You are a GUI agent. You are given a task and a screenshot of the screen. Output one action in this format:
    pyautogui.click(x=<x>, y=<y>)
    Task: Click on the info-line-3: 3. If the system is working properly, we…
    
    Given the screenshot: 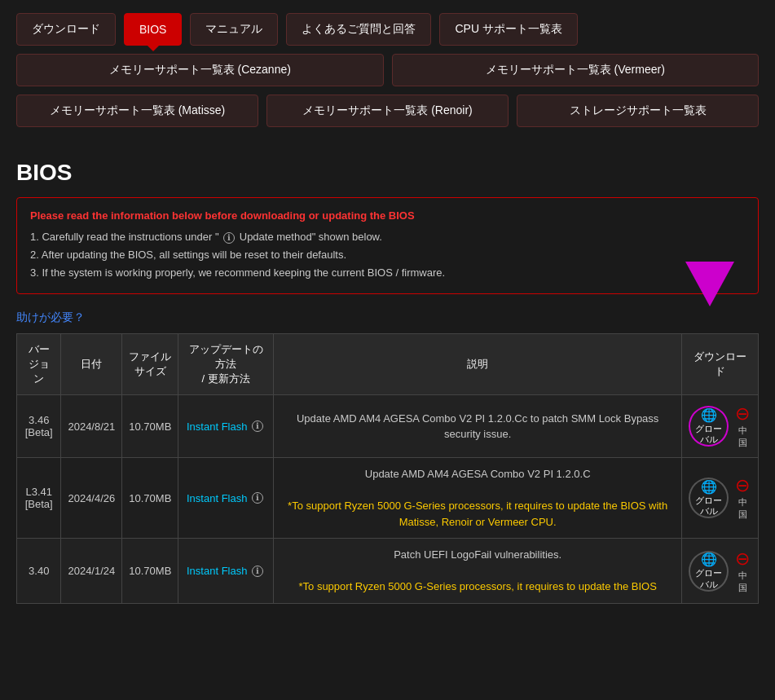 What is the action you would take?
    pyautogui.click(x=388, y=273)
    